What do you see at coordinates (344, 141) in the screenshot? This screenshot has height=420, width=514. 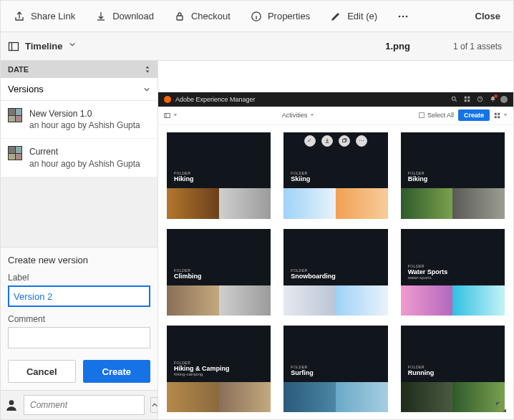 I see `copy-icon` at bounding box center [344, 141].